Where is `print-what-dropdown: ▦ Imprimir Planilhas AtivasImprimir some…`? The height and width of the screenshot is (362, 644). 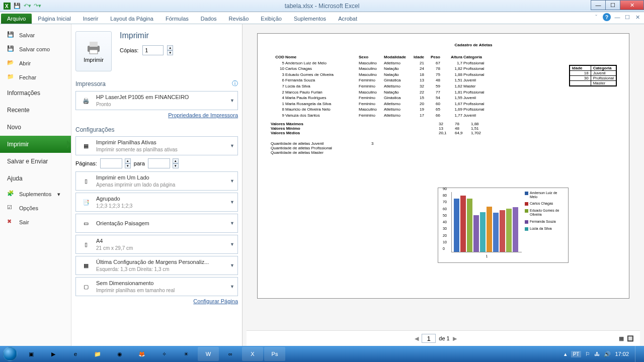
print-what-dropdown: ▦ Imprimir Planilhas AtivasImprimir some… is located at coordinates (157, 146).